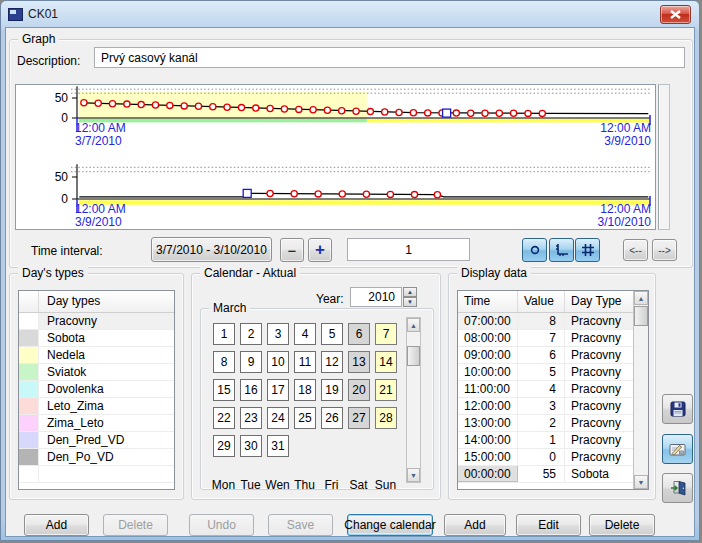 This screenshot has width=702, height=543. What do you see at coordinates (410, 302) in the screenshot?
I see `year-down-button: ▼` at bounding box center [410, 302].